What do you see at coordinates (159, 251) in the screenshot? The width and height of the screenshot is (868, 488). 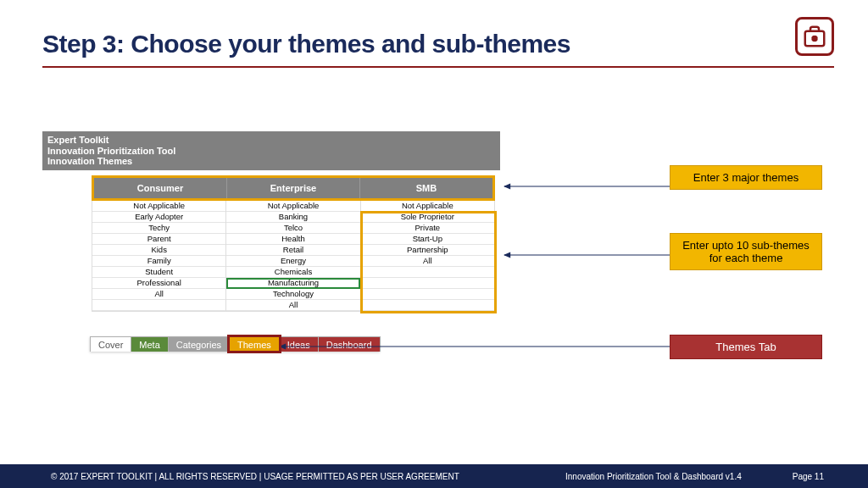 I see `theme-cell: Kids` at bounding box center [159, 251].